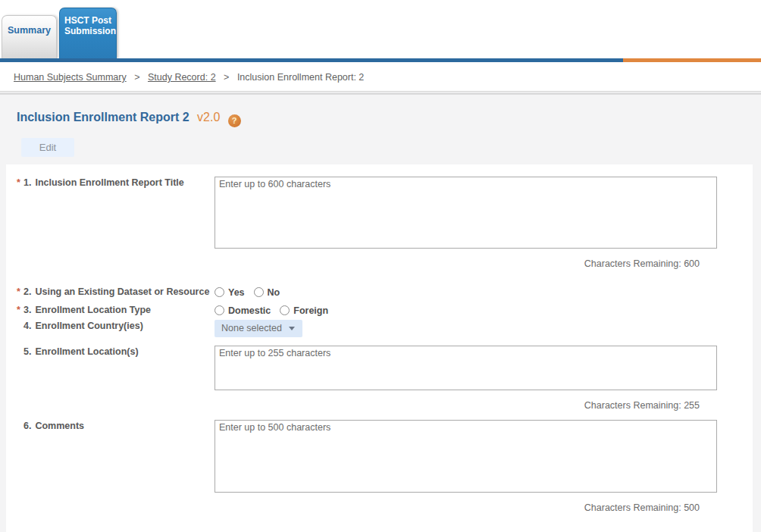 Image resolution: width=761 pixels, height=532 pixels. What do you see at coordinates (385, 311) in the screenshot?
I see `form-row-location-type: * 3. Enrollment Location Type Domestic F…` at bounding box center [385, 311].